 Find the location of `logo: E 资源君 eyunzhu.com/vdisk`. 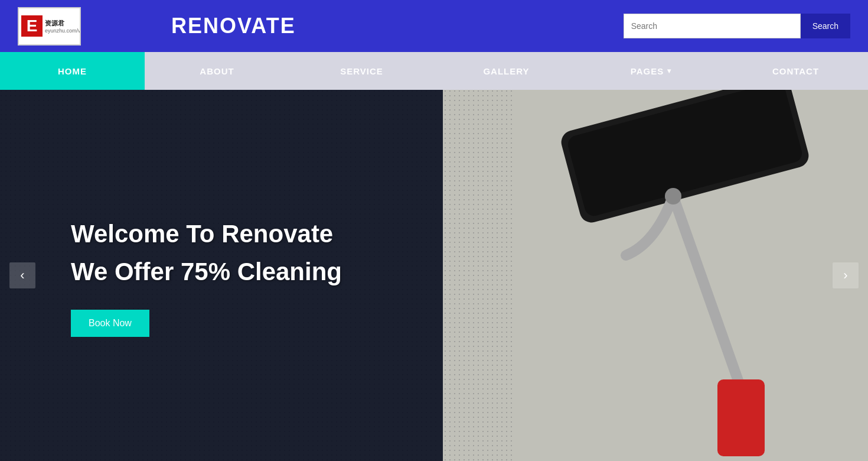

logo: E 资源君 eyunzhu.com/vdisk is located at coordinates (80, 26).